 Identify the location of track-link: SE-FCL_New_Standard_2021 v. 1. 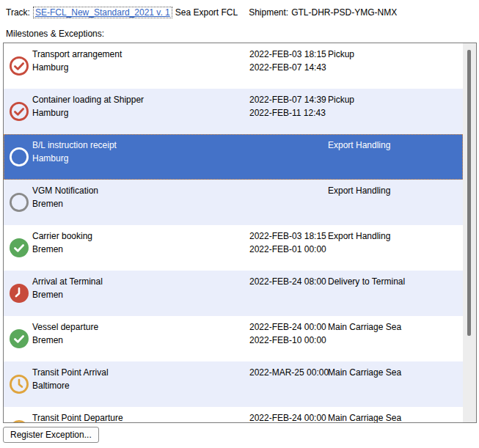
(103, 12).